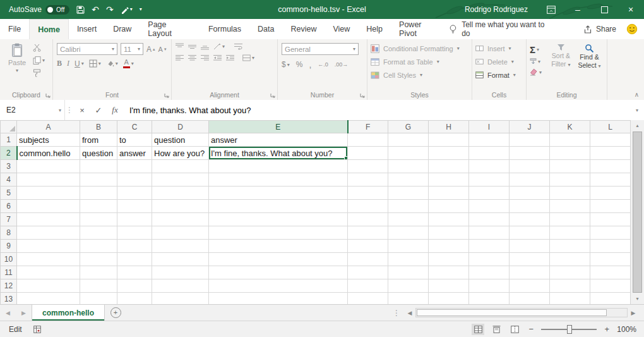  I want to click on cell-D9, so click(181, 247).